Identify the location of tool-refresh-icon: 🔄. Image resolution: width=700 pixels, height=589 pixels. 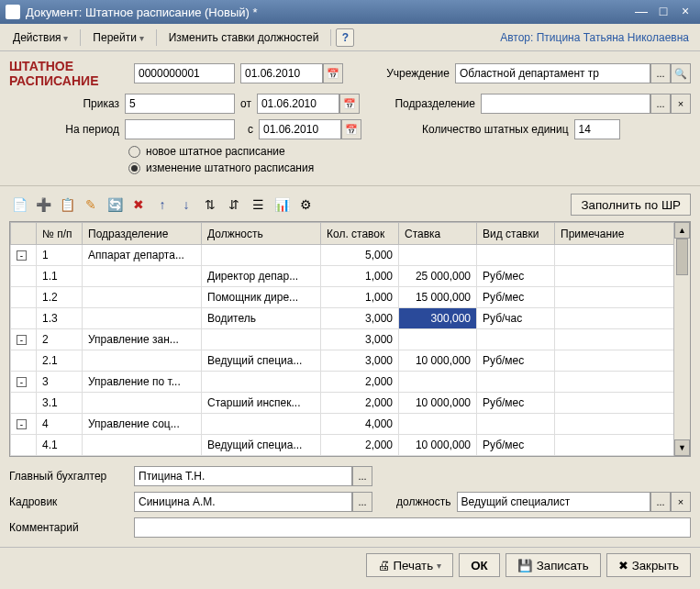
(115, 205).